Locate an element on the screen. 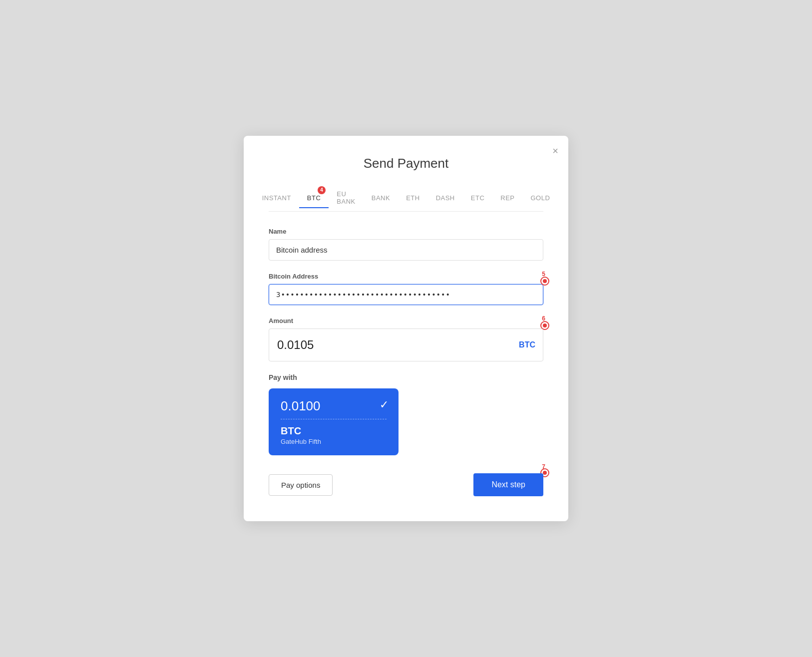  bitcoin-address-label: Bitcoin Address is located at coordinates (406, 277).